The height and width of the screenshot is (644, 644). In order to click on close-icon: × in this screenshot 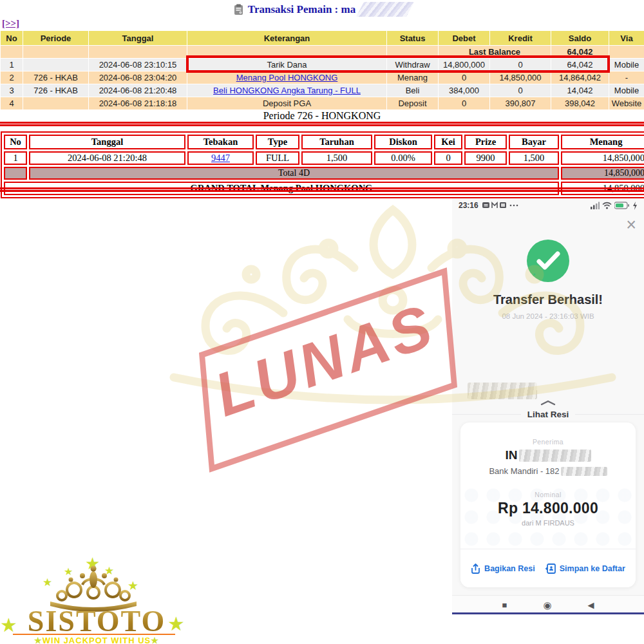, I will do `click(631, 225)`.